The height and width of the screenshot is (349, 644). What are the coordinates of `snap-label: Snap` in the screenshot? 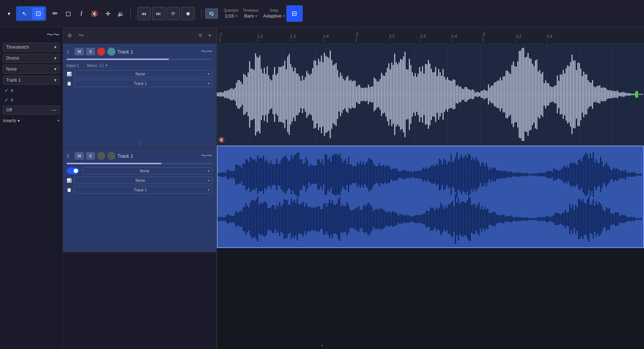 It's located at (274, 10).